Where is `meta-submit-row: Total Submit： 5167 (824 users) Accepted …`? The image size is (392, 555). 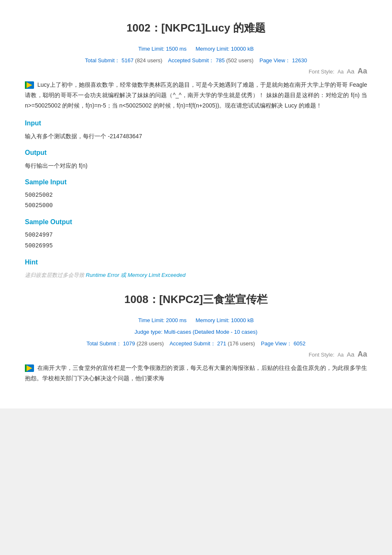
meta-submit-row: Total Submit： 5167 (824 users) Accepted … is located at coordinates (196, 61).